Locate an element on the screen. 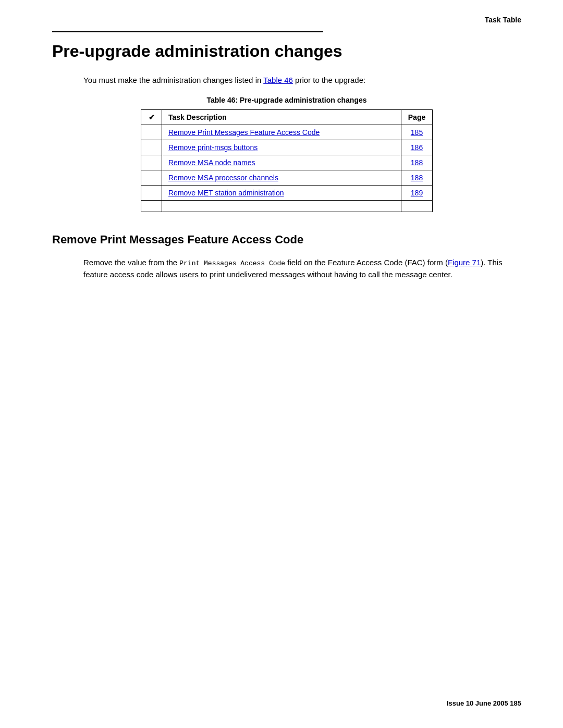 The height and width of the screenshot is (728, 563). empty-task is located at coordinates (282, 206).